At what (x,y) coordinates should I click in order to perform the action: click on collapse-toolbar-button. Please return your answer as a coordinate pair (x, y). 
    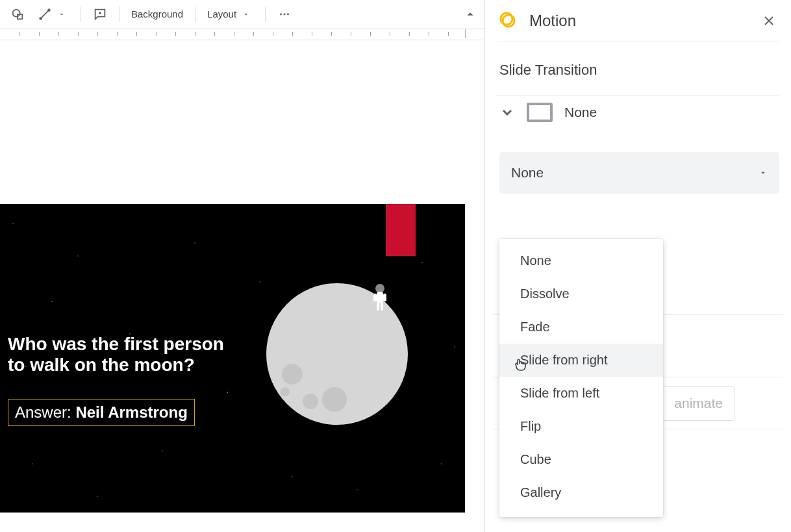
    Looking at the image, I should click on (470, 14).